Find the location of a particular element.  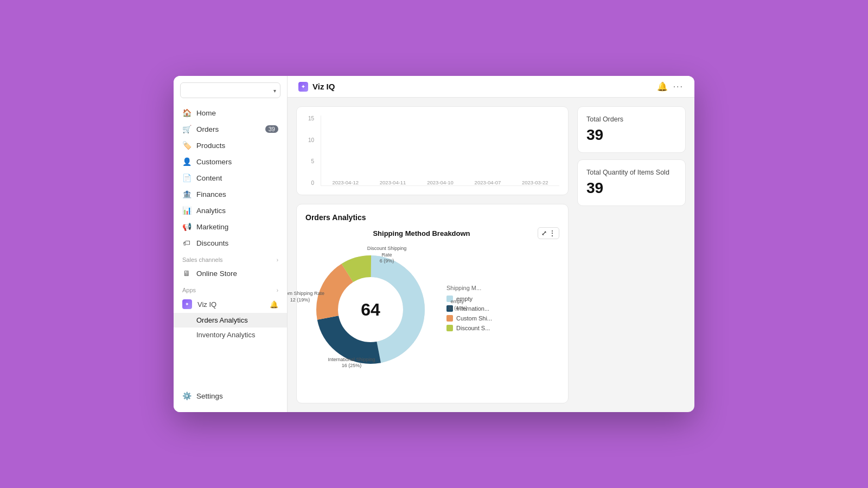

orders-icon: 🛒 is located at coordinates (187, 129).